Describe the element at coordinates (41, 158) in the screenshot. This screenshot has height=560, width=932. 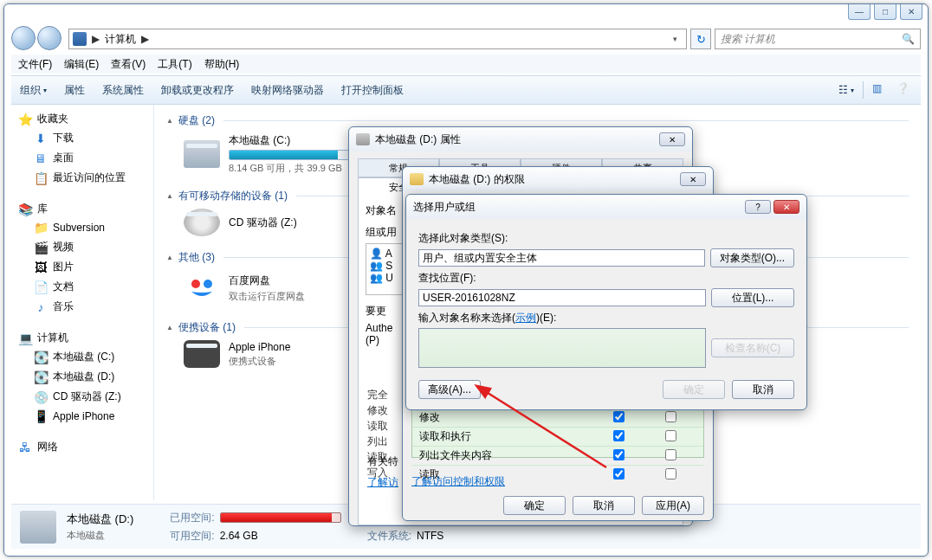
I see `desktop-icon: 🖥` at that location.